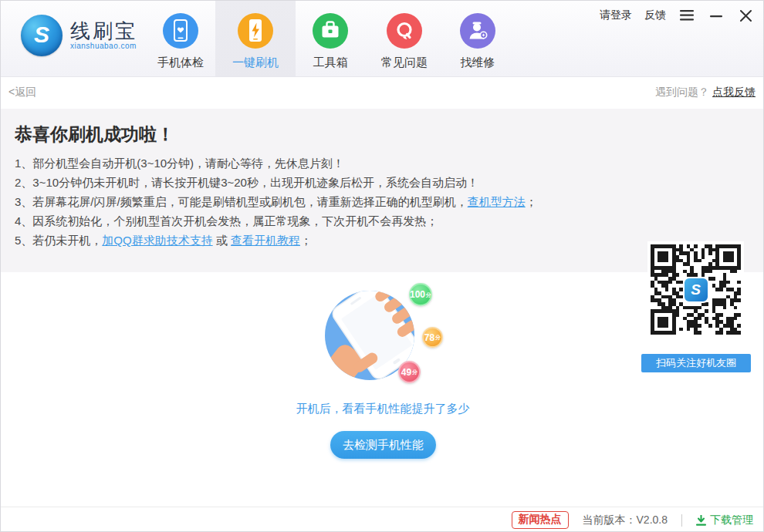 This screenshot has width=764, height=532. I want to click on qr-logo-icon: S, so click(696, 290).